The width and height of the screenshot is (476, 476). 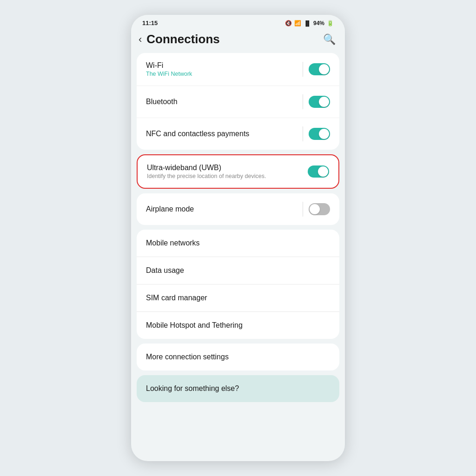 I want to click on airplane-toggle-knob, so click(x=315, y=209).